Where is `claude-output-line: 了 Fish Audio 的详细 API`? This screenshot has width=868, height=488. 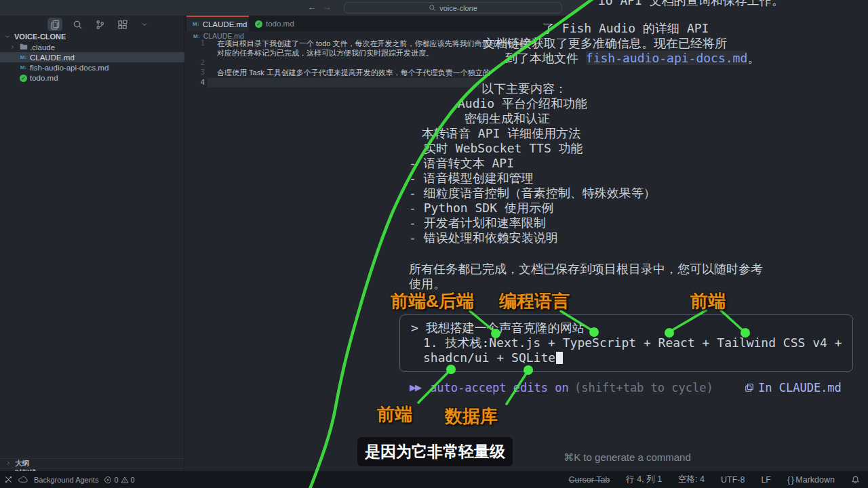
claude-output-line: 了 Fish Audio 的详细 API is located at coordinates (625, 28).